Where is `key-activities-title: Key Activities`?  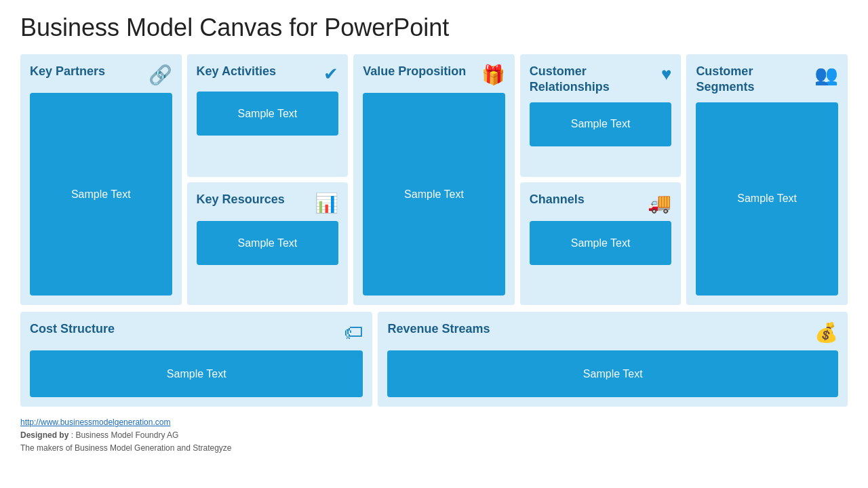 key-activities-title: Key Activities is located at coordinates (236, 72).